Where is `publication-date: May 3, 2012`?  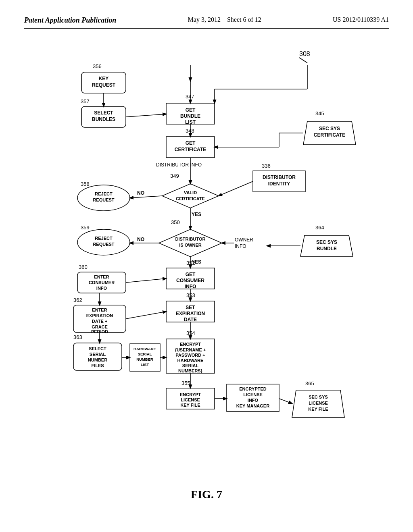
publication-date: May 3, 2012 is located at coordinates (204, 19).